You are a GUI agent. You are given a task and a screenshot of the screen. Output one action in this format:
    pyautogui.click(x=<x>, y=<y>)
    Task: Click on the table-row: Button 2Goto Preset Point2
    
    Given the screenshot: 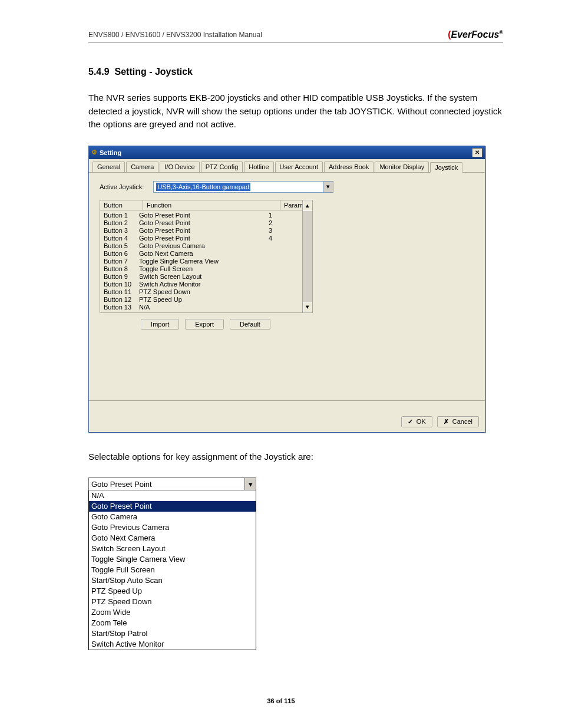 What is the action you would take?
    pyautogui.click(x=206, y=223)
    